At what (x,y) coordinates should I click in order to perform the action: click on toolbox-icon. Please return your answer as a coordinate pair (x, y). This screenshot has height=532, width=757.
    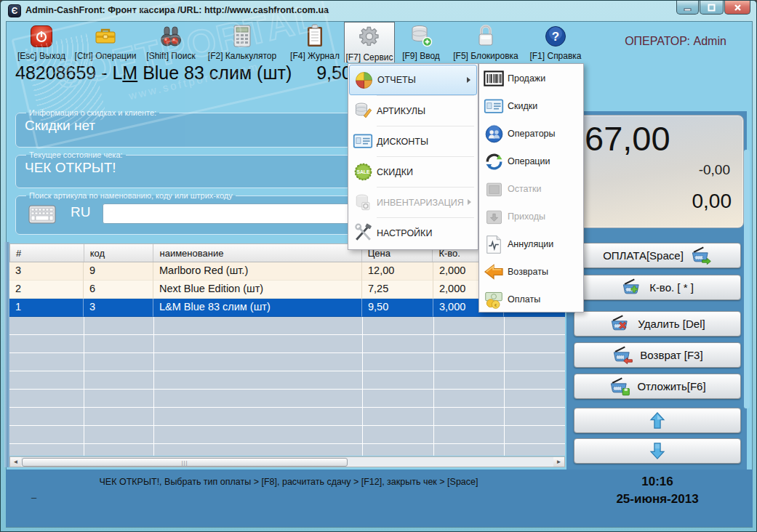
    Looking at the image, I should click on (105, 35).